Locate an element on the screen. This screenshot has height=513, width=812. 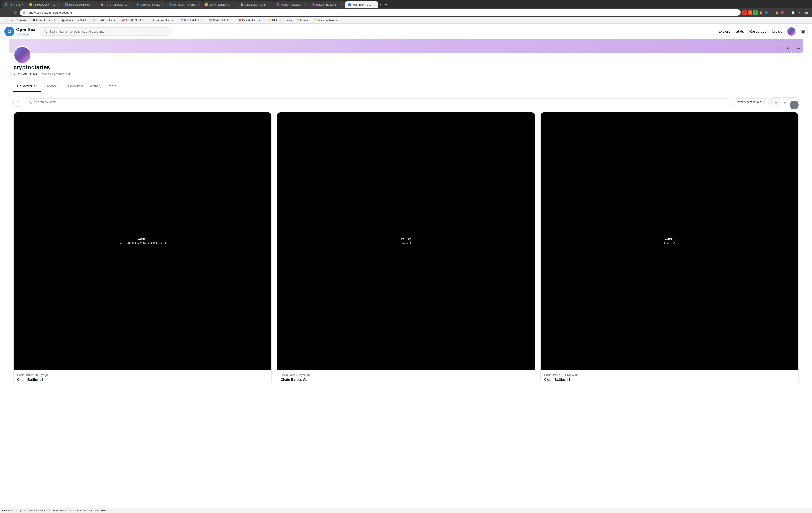
nav-stats: Stats is located at coordinates (740, 32).